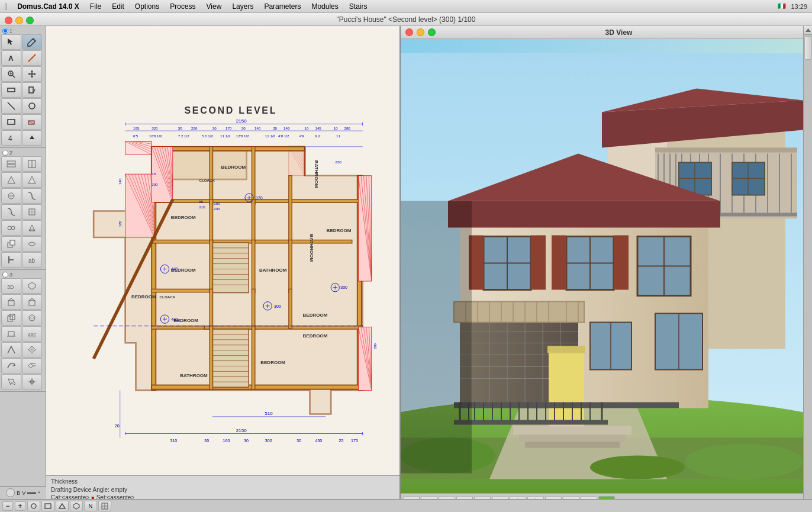 This screenshot has height=512, width=812. I want to click on tool-pencil2, so click(32, 58).